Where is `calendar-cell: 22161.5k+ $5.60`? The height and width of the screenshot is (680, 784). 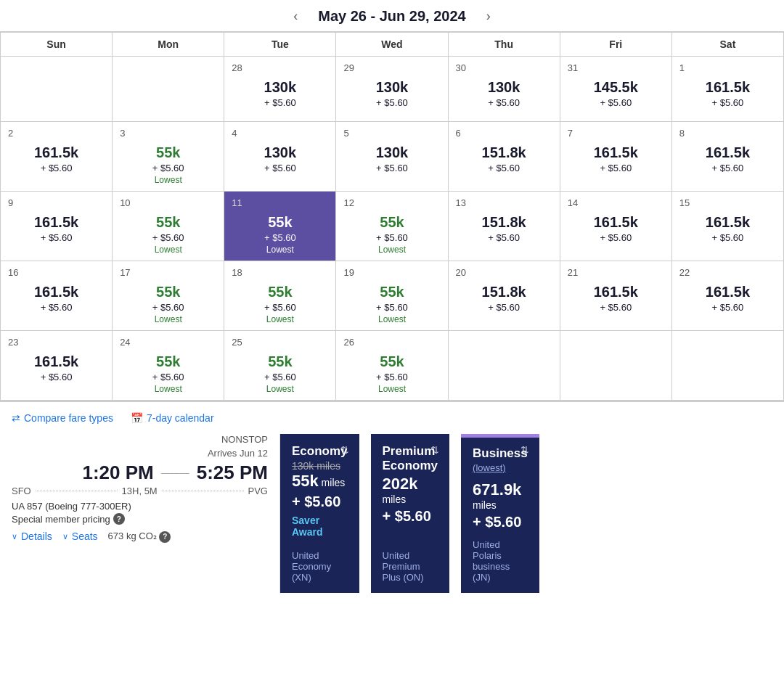 calendar-cell: 22161.5k+ $5.60 is located at coordinates (728, 296).